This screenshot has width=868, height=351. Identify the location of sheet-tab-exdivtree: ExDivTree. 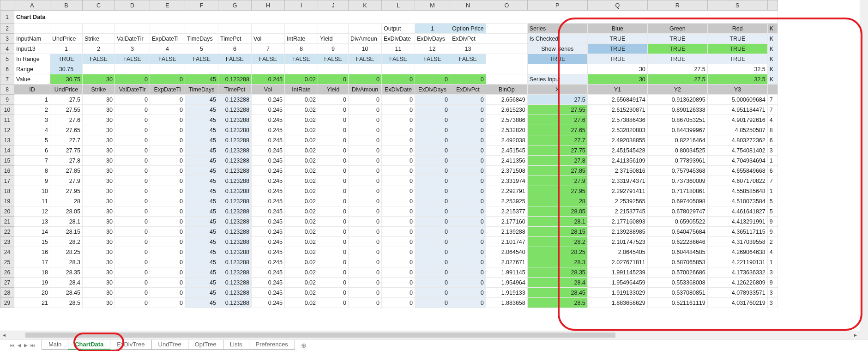
(131, 345).